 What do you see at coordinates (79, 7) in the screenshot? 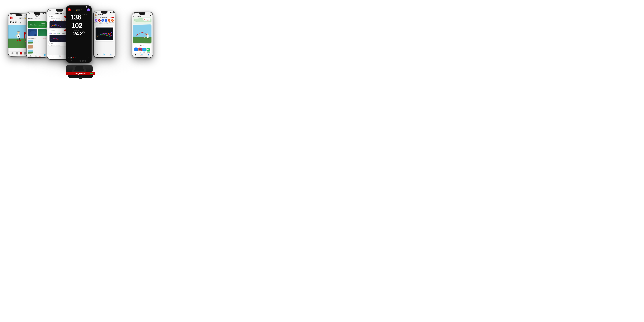
I see `notch-main` at bounding box center [79, 7].